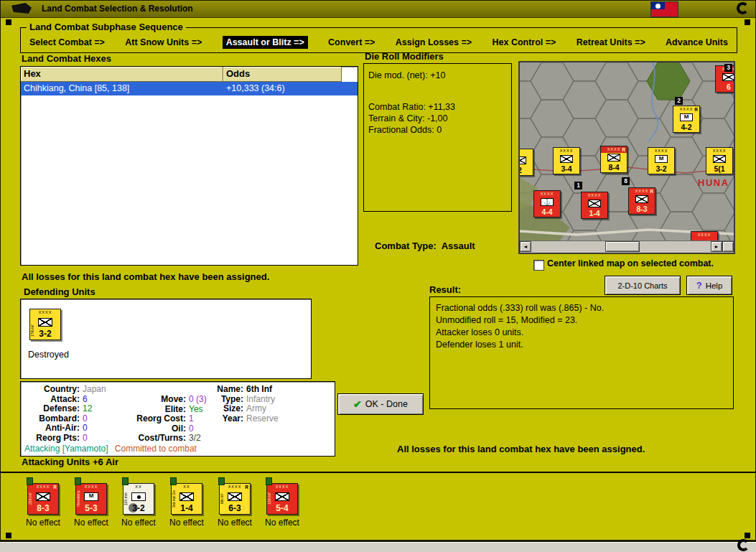 The image size is (756, 552). Describe the element at coordinates (235, 502) in the screenshot. I see `attacking-unit: XXXX R 6th Inf 6-3 No effect` at that location.